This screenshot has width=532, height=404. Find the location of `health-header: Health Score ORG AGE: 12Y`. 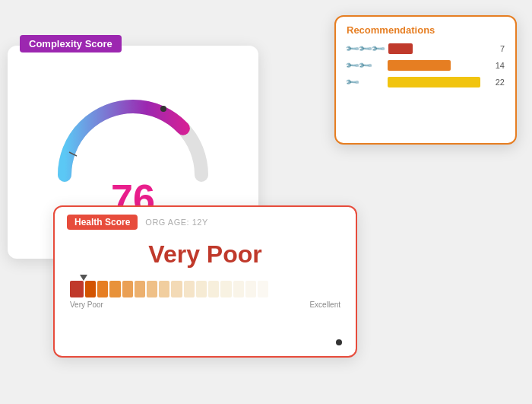

health-header: Health Score ORG AGE: 12Y is located at coordinates (205, 221).